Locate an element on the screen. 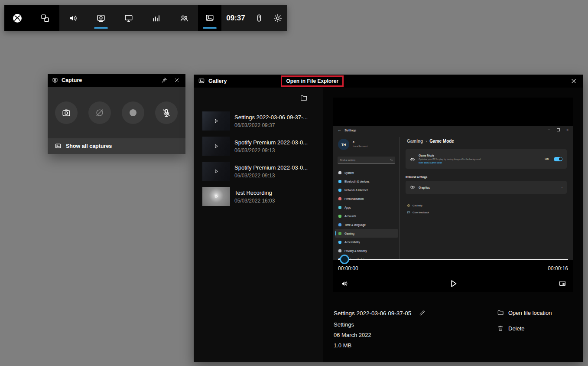  settings-button is located at coordinates (278, 18).